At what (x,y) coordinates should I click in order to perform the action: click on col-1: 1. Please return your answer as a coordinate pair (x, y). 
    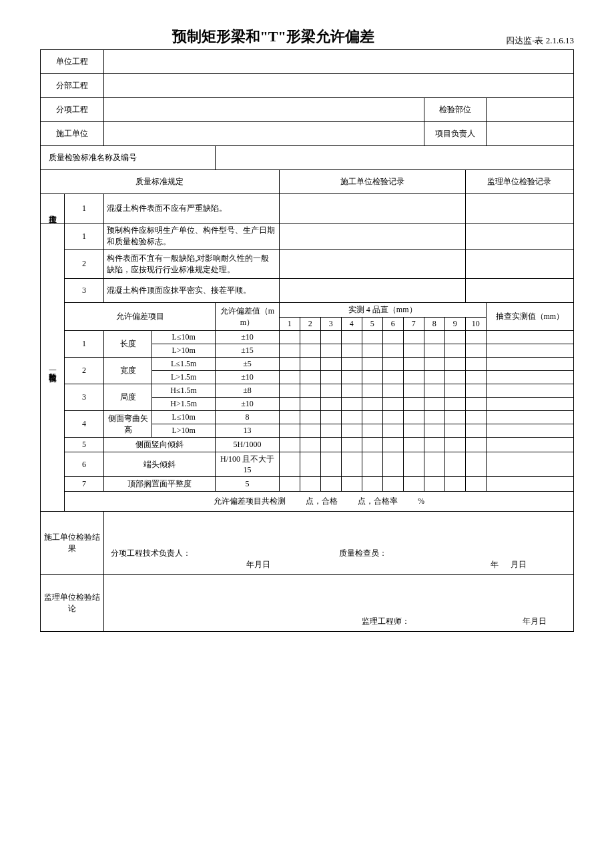
    Looking at the image, I should click on (290, 324).